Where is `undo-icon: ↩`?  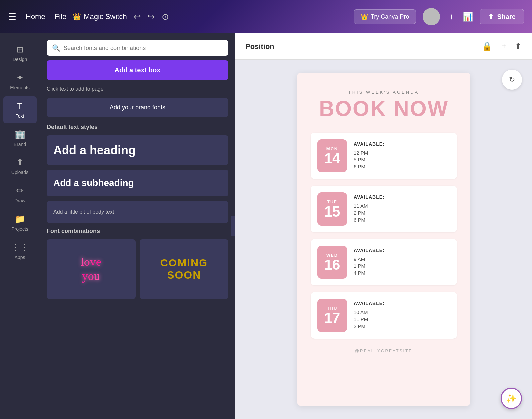 undo-icon: ↩ is located at coordinates (137, 17).